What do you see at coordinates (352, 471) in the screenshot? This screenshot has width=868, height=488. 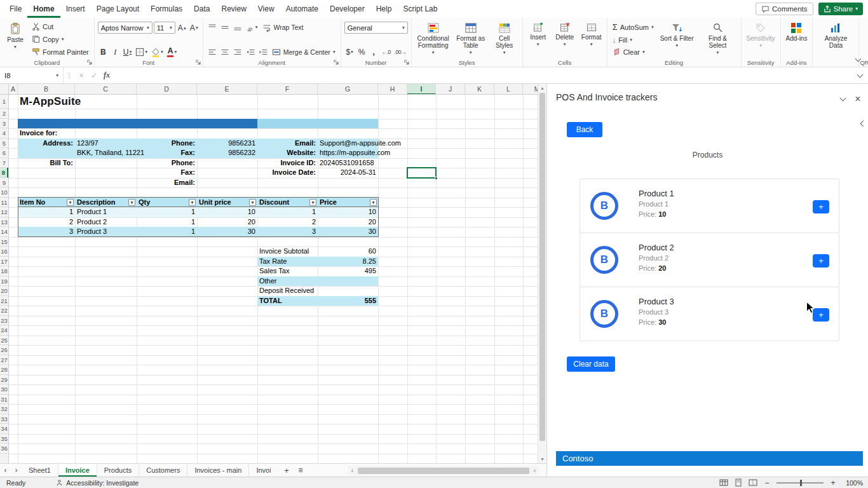 I see `hscroll-left-arrow: ‹` at bounding box center [352, 471].